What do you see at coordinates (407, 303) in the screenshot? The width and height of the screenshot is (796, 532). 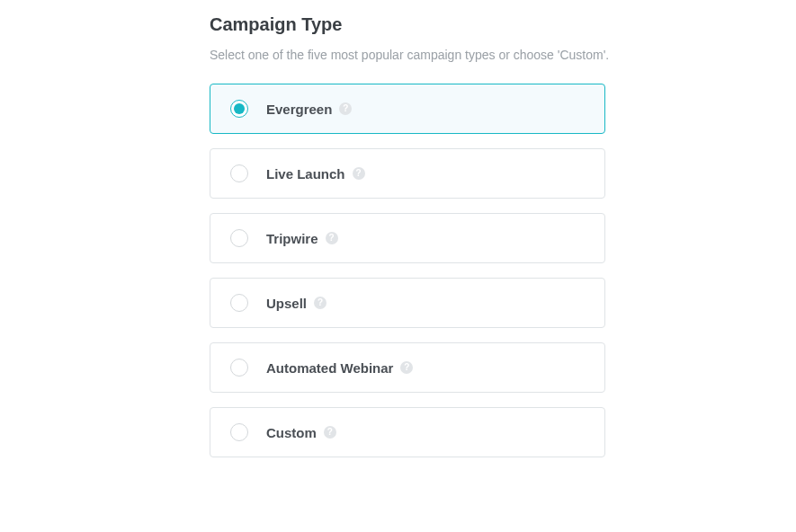 I see `option-upsell: Upsell ?` at bounding box center [407, 303].